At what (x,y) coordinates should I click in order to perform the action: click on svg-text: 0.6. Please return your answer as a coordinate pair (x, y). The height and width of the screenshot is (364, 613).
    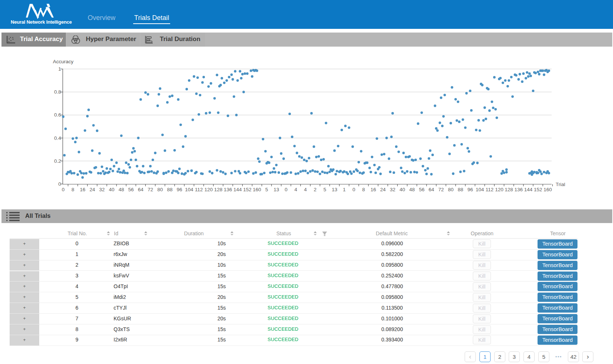
    Looking at the image, I should click on (58, 115).